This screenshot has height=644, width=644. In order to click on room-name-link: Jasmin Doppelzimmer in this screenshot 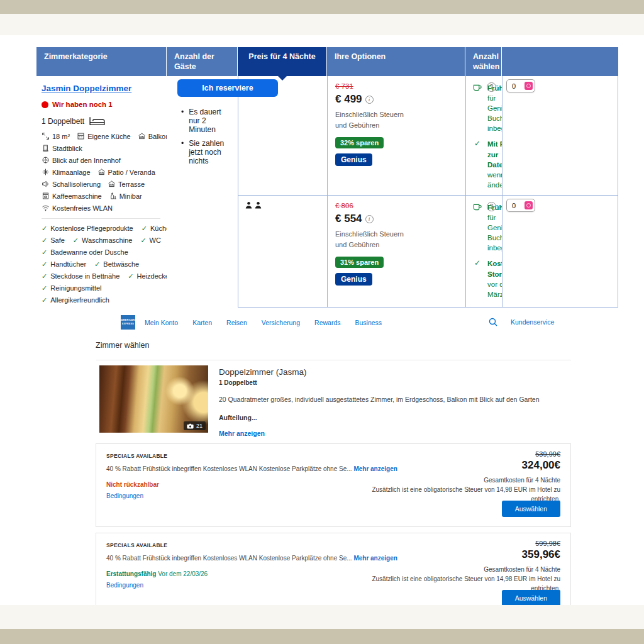, I will do `click(87, 88)`.